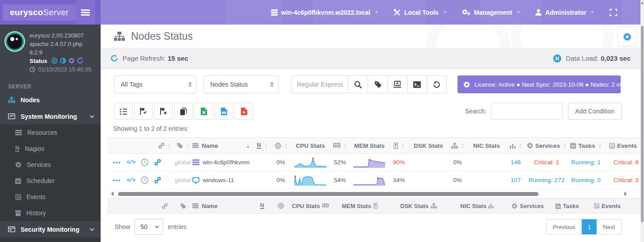  What do you see at coordinates (547, 146) in the screenshot?
I see `header-services-column: Services` at bounding box center [547, 146].